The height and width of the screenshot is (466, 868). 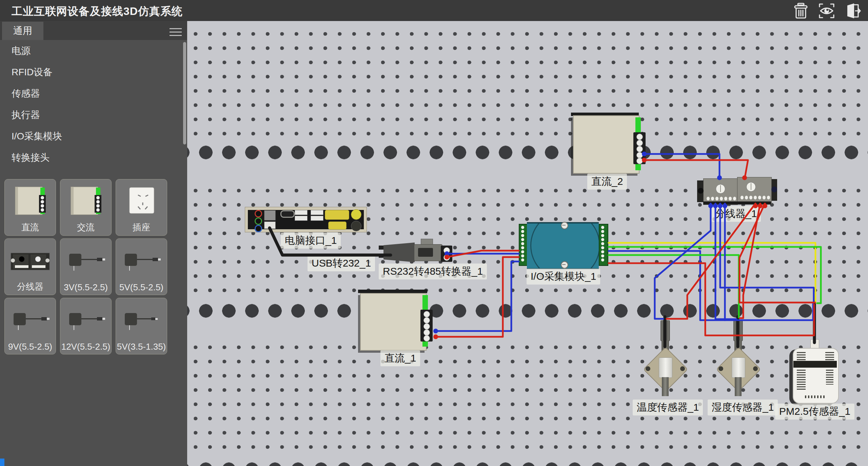 I want to click on tile-label: 9V(5.5-2.5), so click(x=30, y=347).